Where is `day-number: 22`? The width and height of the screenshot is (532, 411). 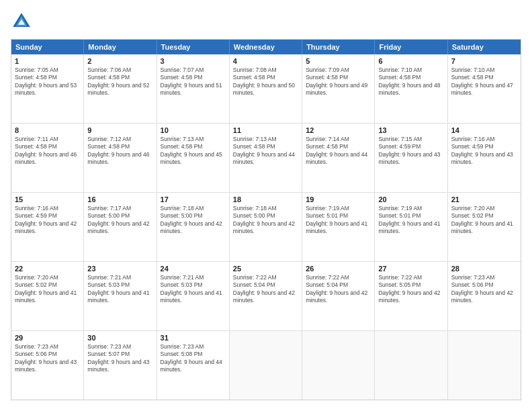
day-number: 22 is located at coordinates (47, 269).